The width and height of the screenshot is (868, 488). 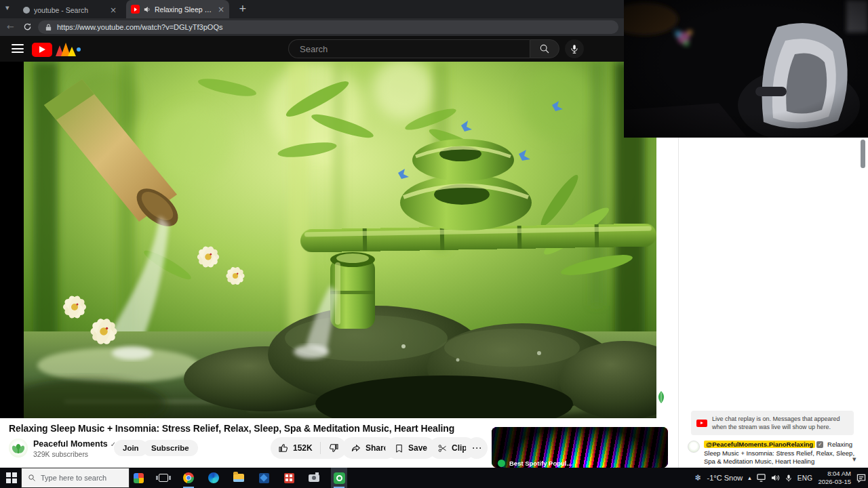 What do you see at coordinates (289, 478) in the screenshot?
I see `red-grid-app-icon` at bounding box center [289, 478].